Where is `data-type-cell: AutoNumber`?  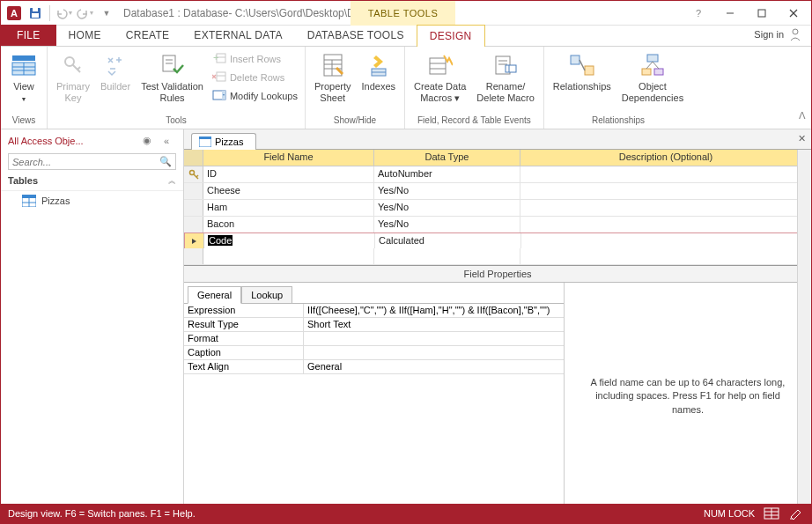
data-type-cell: AutoNumber is located at coordinates (447, 174).